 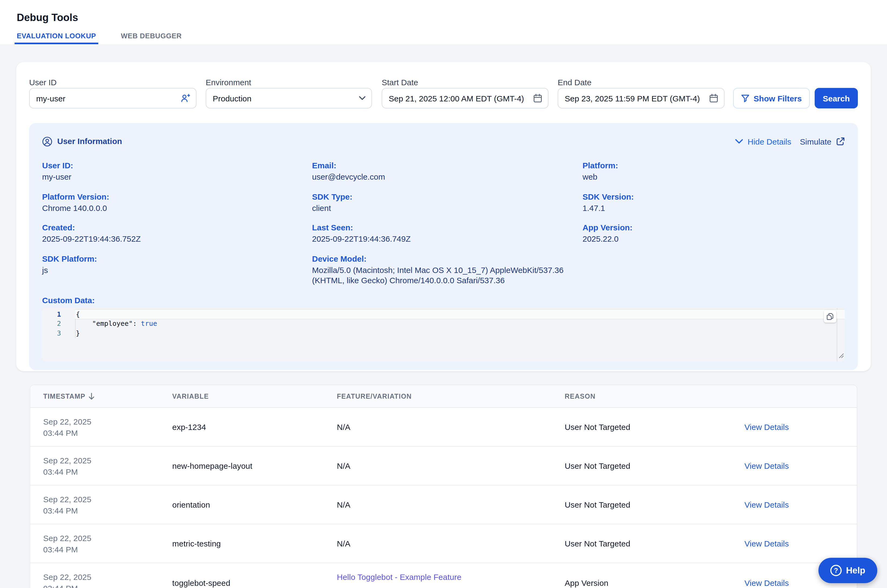 I want to click on field-user-id: User ID:my-user, so click(x=177, y=171).